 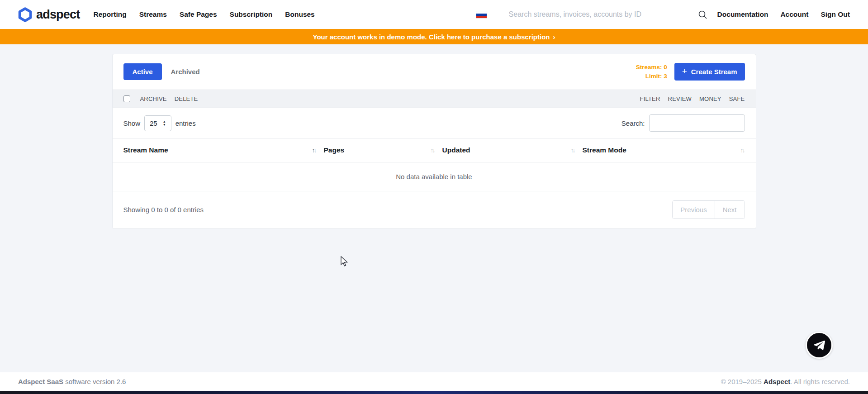 I want to click on create-stream-button: + Create Stream, so click(x=710, y=71).